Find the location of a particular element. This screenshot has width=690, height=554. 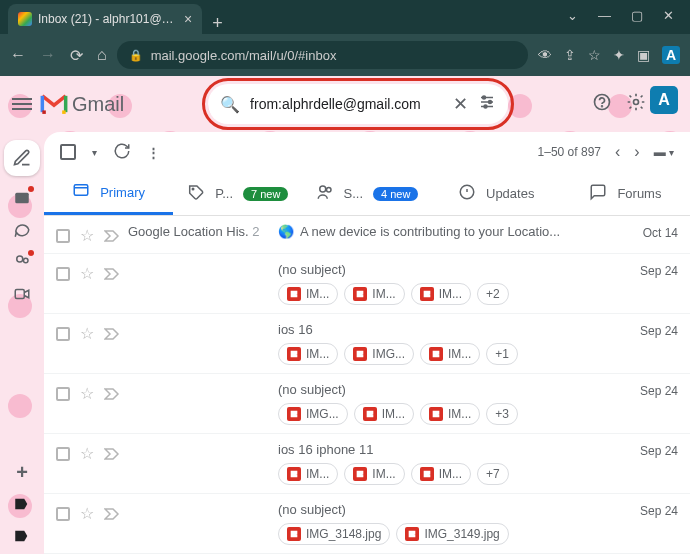

back-icon: ← is located at coordinates (18, 56).